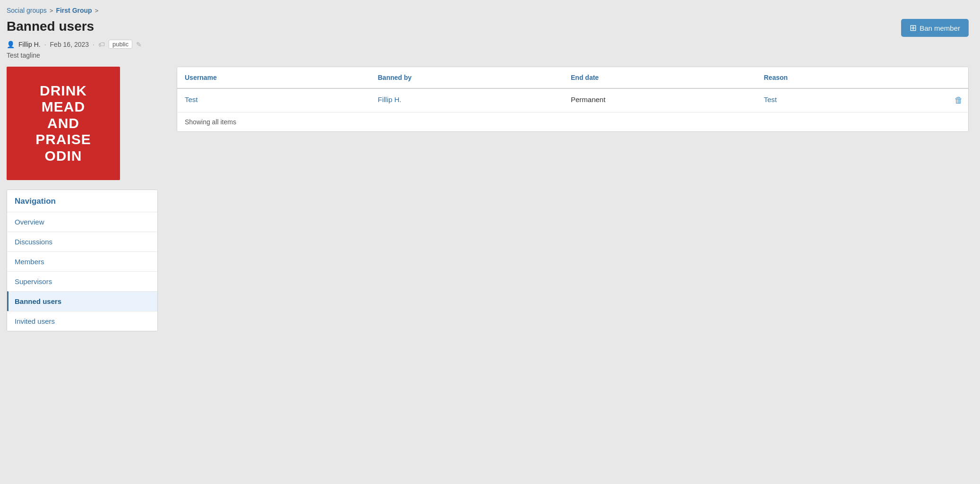 Image resolution: width=980 pixels, height=484 pixels. I want to click on cell-end-date: Permanent, so click(660, 100).